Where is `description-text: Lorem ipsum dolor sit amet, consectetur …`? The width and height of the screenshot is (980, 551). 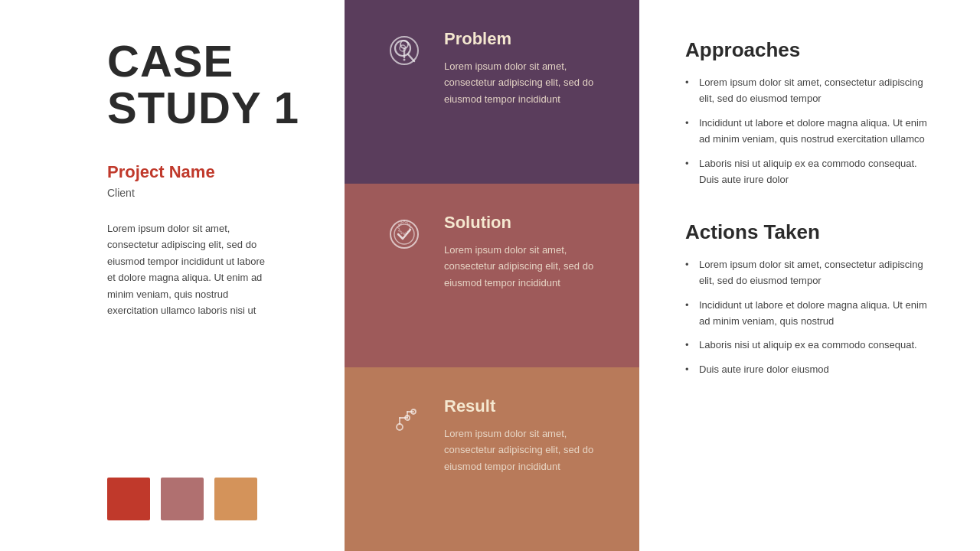 description-text: Lorem ipsum dolor sit amet, consectetur … is located at coordinates (191, 269).